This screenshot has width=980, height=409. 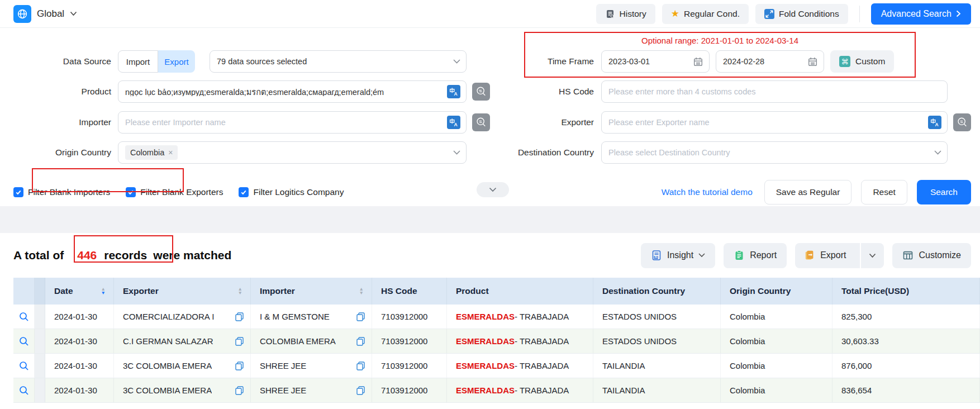 What do you see at coordinates (244, 192) in the screenshot?
I see `checkbox-checked-icon` at bounding box center [244, 192].